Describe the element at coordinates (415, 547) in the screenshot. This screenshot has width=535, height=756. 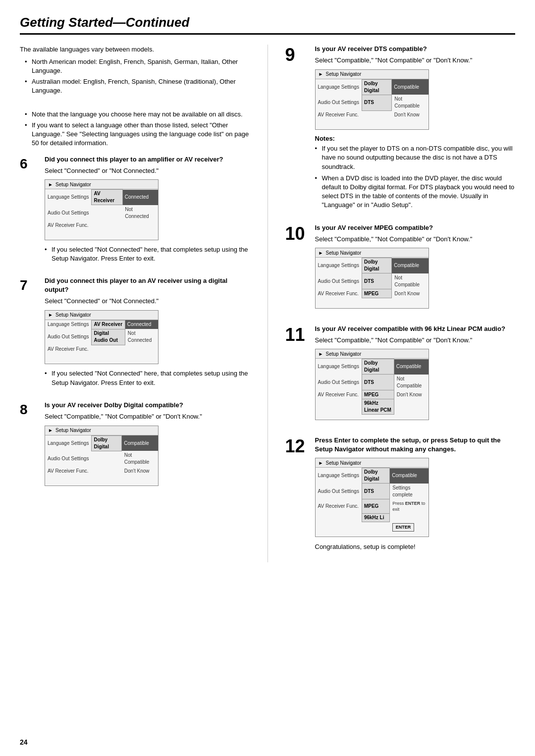
I see `step-12-congrats: Congratulations, setup is complete!` at that location.